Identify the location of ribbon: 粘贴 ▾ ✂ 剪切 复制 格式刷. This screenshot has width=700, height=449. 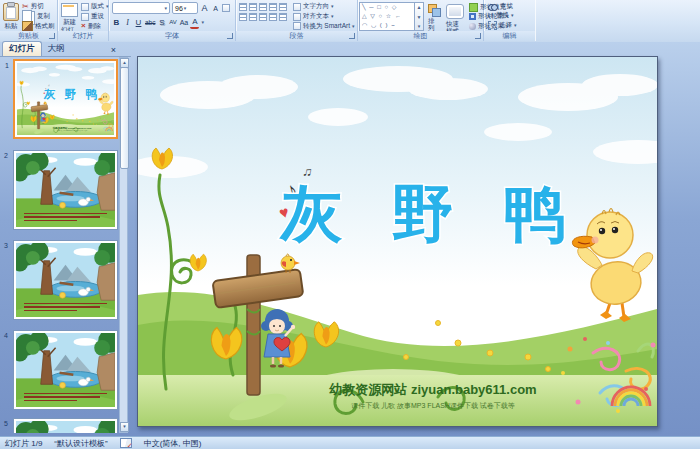
(350, 22).